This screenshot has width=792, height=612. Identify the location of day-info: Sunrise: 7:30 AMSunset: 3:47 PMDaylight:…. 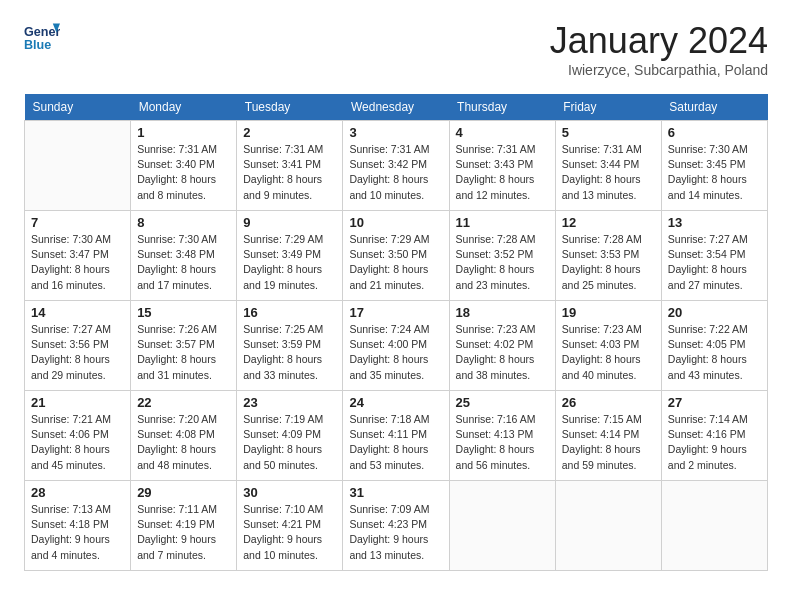
(78, 262).